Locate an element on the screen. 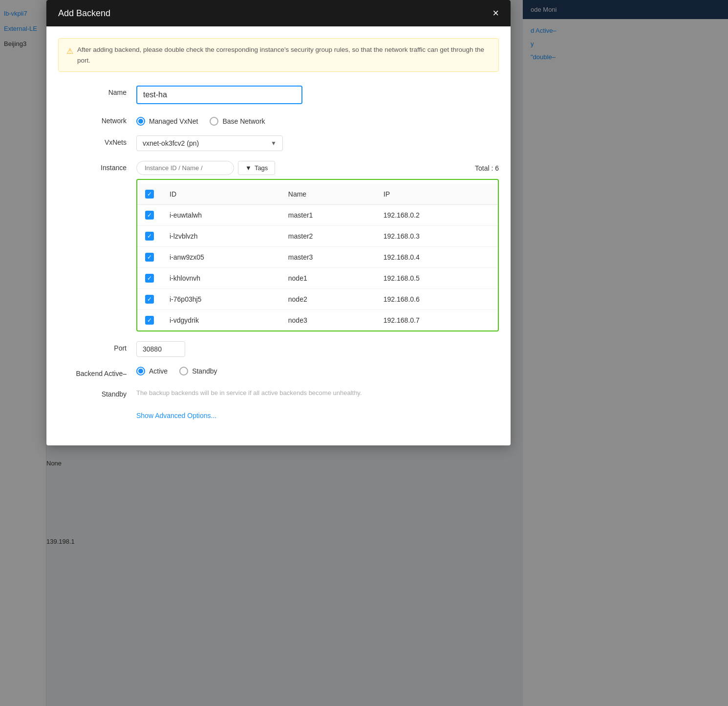 The image size is (728, 706). radio-managed-vxnet: Managed VxNet is located at coordinates (167, 121).